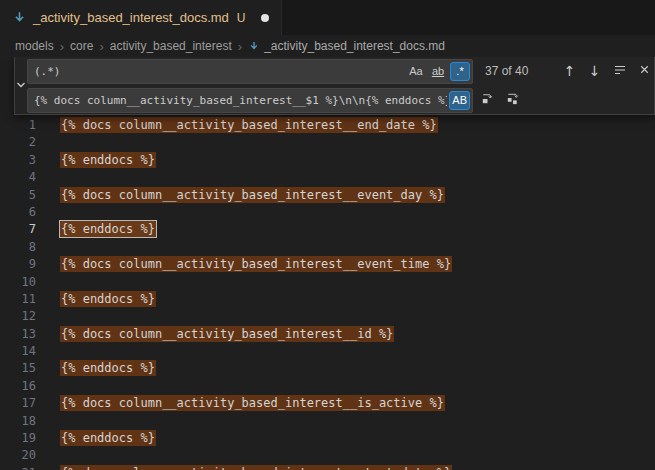 This screenshot has width=655, height=470. What do you see at coordinates (18, 160) in the screenshot?
I see `line-number: 3` at bounding box center [18, 160].